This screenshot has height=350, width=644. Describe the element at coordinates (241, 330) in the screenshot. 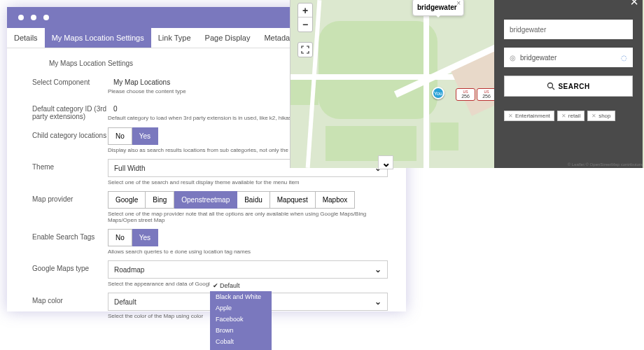

I see `dd-item-brown: Brown` at that location.